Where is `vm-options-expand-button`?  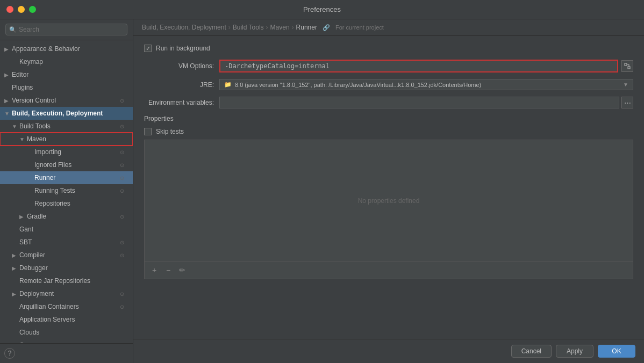
vm-options-expand-button is located at coordinates (627, 66).